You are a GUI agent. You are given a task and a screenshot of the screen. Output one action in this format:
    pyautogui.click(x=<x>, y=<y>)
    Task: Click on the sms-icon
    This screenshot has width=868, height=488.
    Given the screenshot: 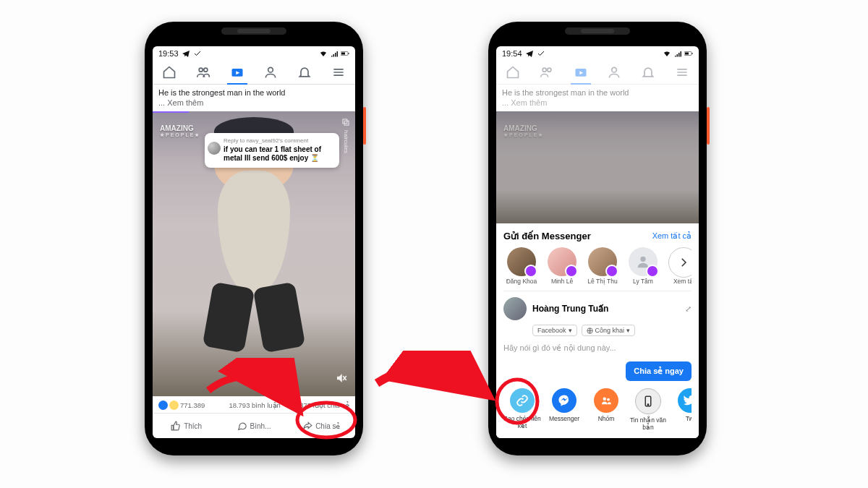 What is the action you would take?
    pyautogui.click(x=648, y=401)
    